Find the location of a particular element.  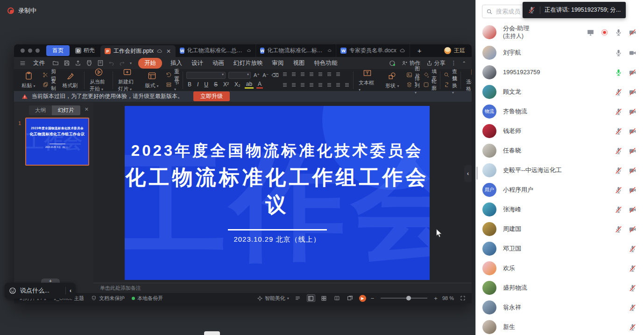

menu-设计: 设计 is located at coordinates (197, 63).